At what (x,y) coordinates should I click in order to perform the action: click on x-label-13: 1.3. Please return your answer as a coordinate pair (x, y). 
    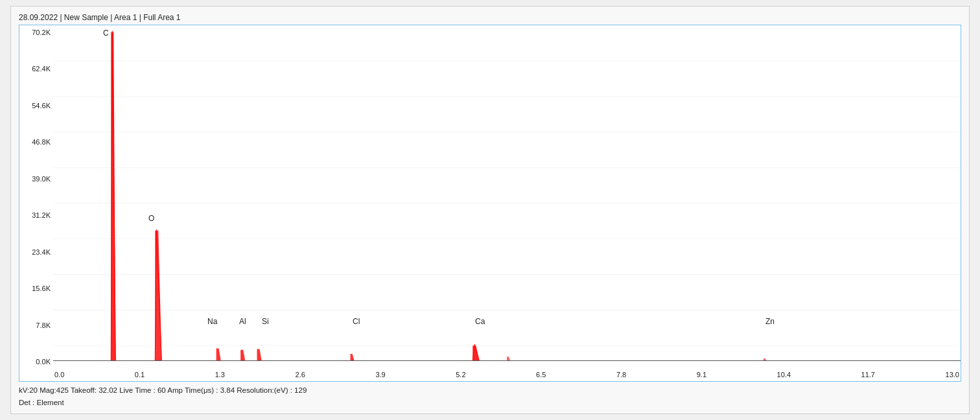
    Looking at the image, I should click on (220, 375).